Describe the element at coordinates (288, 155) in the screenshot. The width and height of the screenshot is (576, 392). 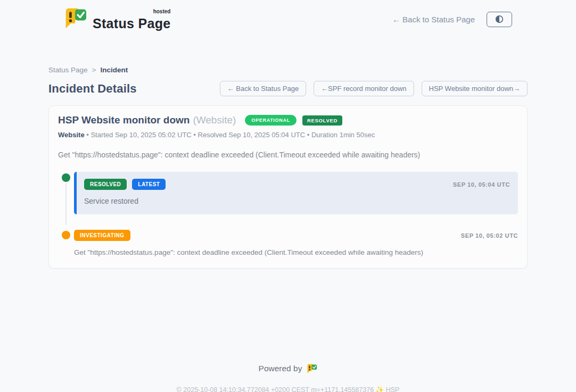
I see `incident-description: Get "https://hostedstatus.page": context…` at that location.